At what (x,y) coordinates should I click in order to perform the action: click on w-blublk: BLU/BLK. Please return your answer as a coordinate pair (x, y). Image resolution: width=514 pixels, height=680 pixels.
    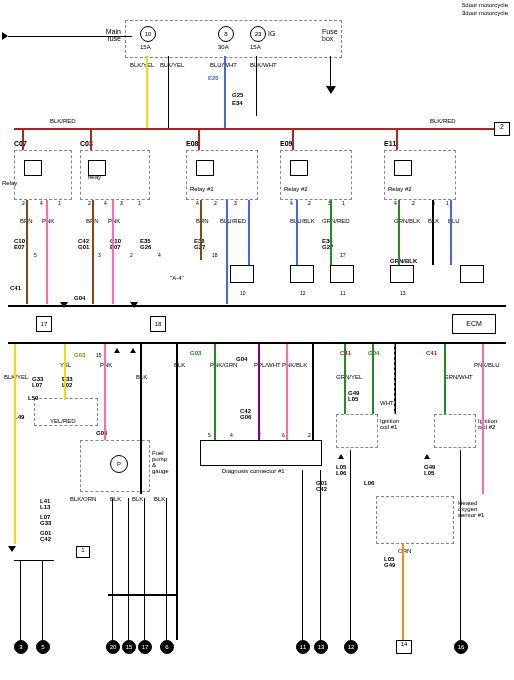
    Looking at the image, I should click on (302, 221).